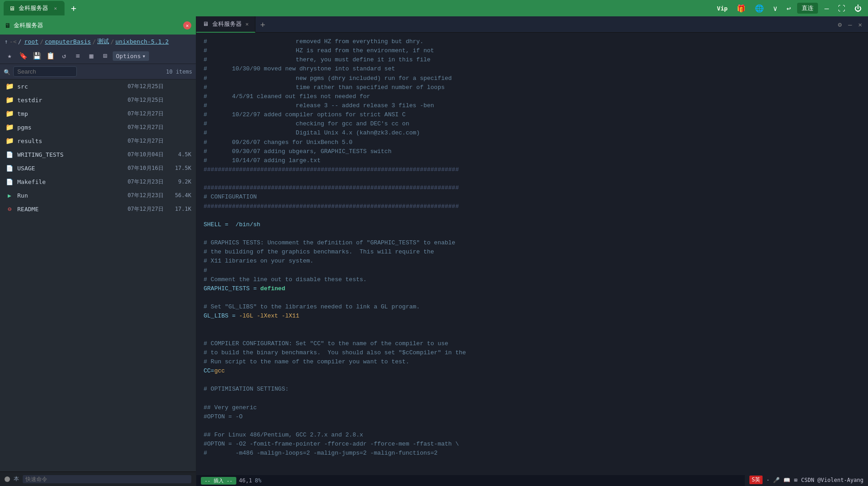 Image resolution: width=868 pixels, height=486 pixels. What do you see at coordinates (759, 8) in the screenshot?
I see `browser-icon-button: 🌐` at bounding box center [759, 8].